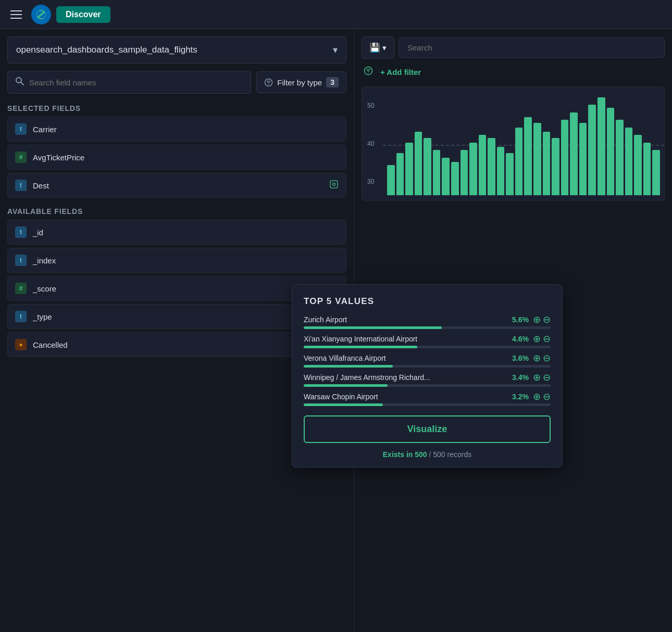 The height and width of the screenshot is (632, 672). Describe the element at coordinates (427, 429) in the screenshot. I see `visualize-button: Visualize` at that location.